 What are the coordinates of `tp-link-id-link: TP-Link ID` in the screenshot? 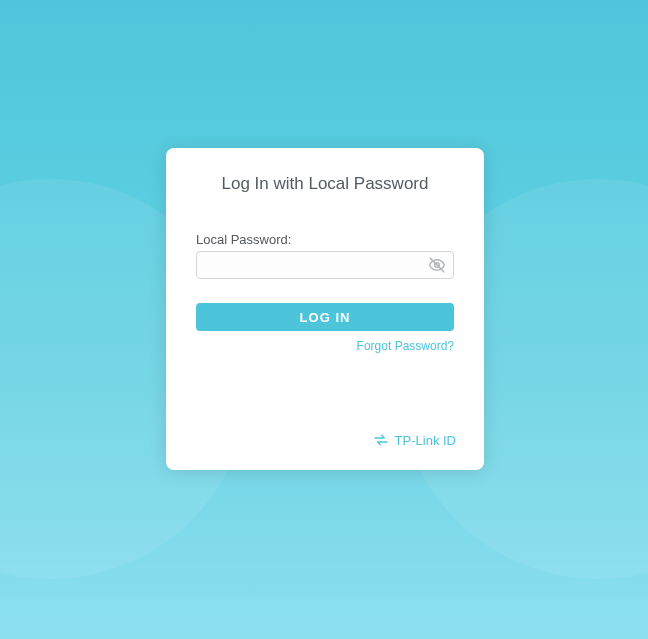 It's located at (414, 440).